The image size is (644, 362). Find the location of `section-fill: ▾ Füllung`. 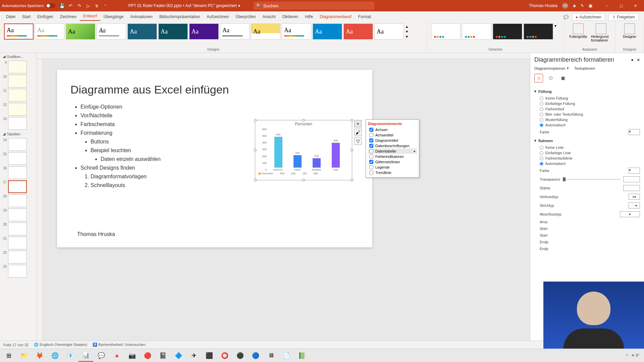

section-fill: ▾ Füllung is located at coordinates (587, 91).